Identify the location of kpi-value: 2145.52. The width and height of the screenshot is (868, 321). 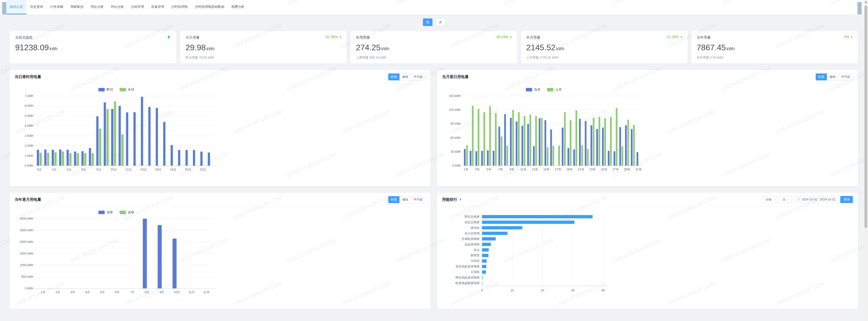
(541, 48).